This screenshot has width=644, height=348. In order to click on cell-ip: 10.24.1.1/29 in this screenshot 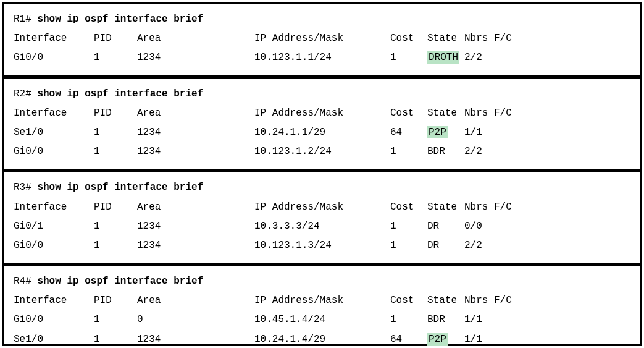, I will do `click(322, 132)`.